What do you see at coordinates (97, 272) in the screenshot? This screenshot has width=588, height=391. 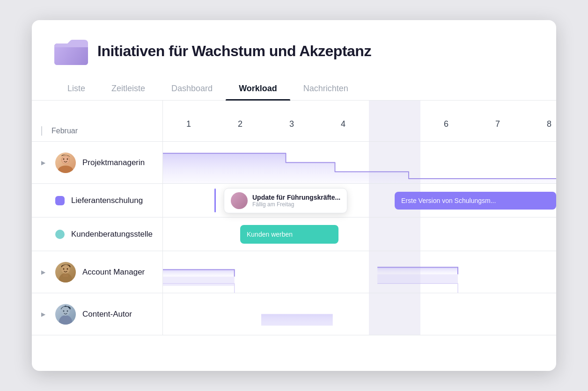 I see `row-label-am: ▶ Account Manager` at bounding box center [97, 272].